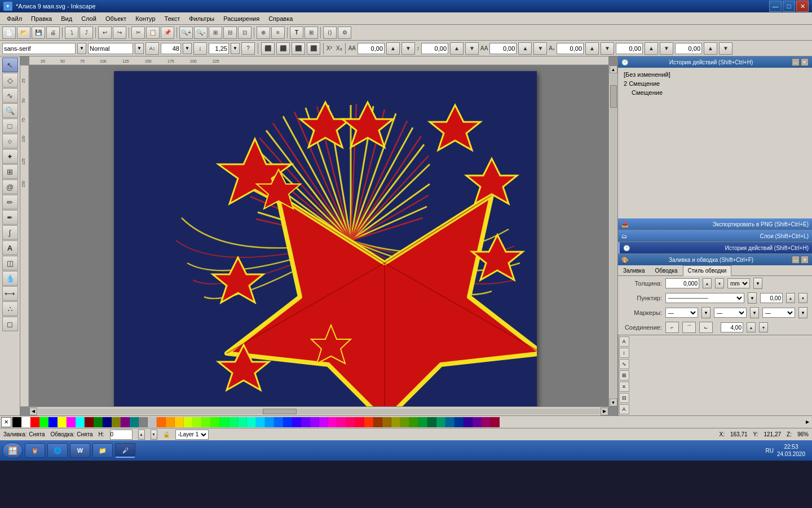  What do you see at coordinates (803, 298) in the screenshot?
I see `dash-dn: ▼` at bounding box center [803, 298].